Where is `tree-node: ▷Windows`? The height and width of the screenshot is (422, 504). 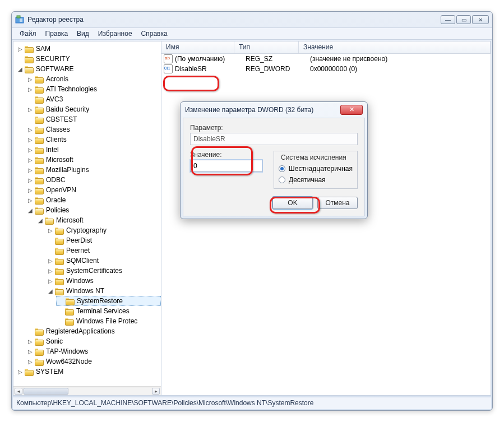 tree-node: ▷Windows is located at coordinates (103, 281).